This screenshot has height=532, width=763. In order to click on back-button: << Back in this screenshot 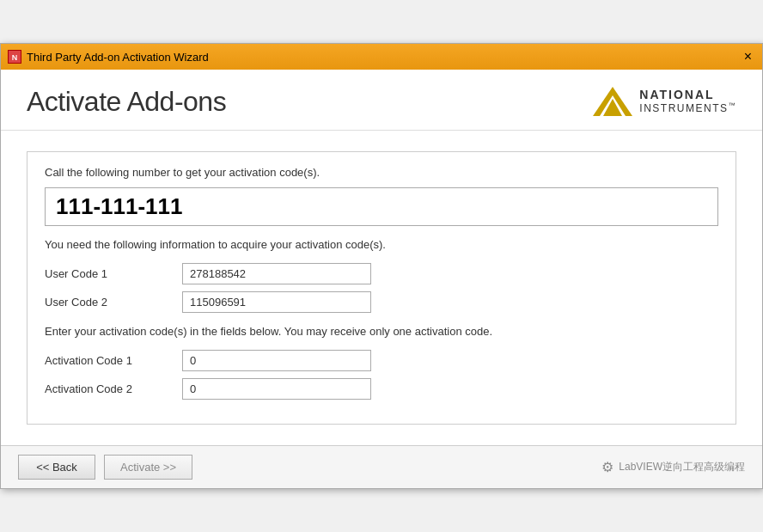, I will do `click(57, 468)`.